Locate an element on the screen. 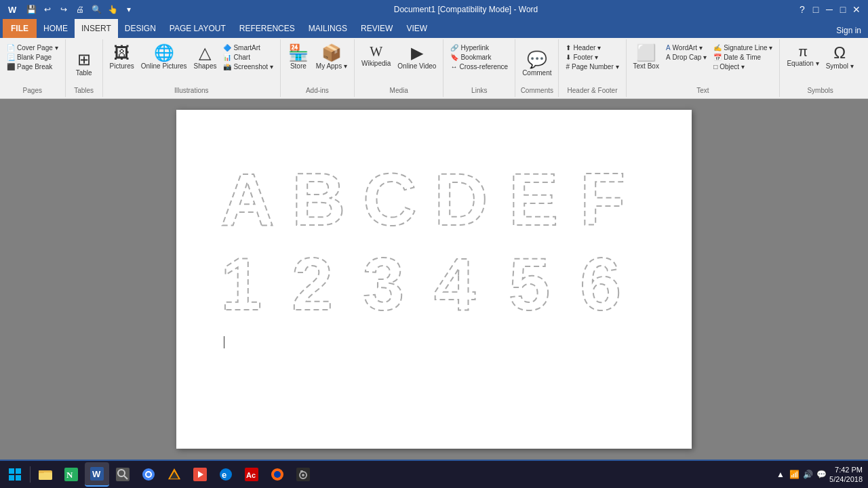 This screenshot has height=488, width=868. vlc-btn is located at coordinates (174, 474).